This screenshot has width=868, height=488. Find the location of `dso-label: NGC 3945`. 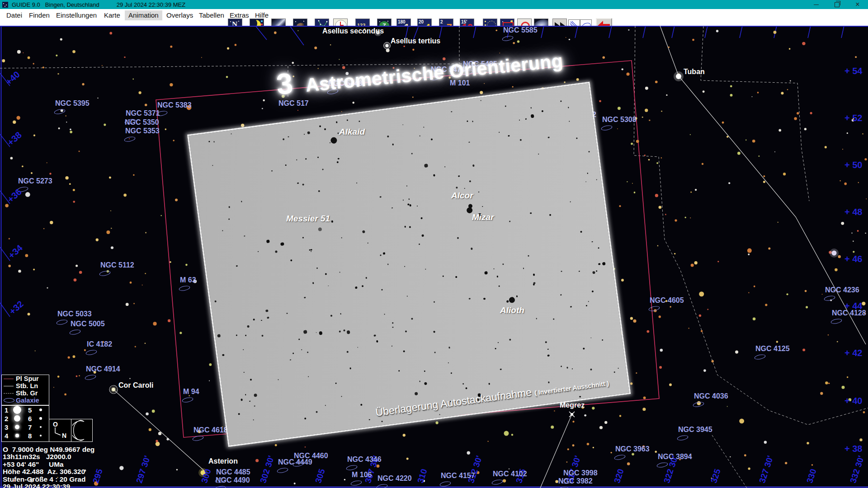

dso-label: NGC 3945 is located at coordinates (695, 430).